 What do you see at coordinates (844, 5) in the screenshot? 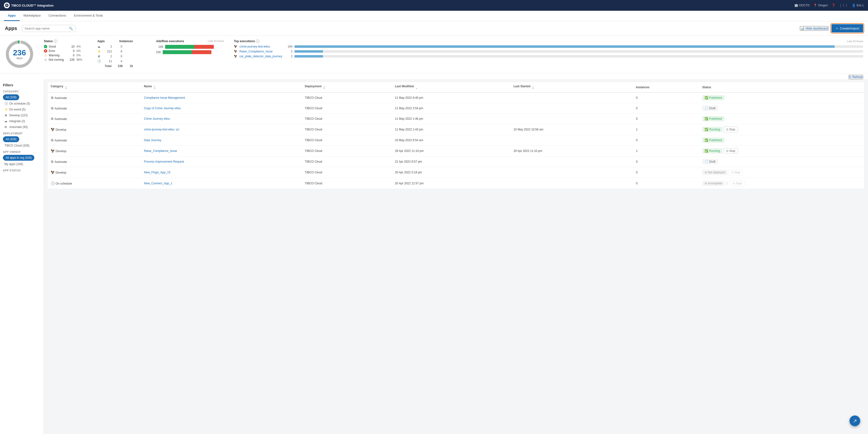
I see `grid-item: ⋮⋮⋮` at bounding box center [844, 5].